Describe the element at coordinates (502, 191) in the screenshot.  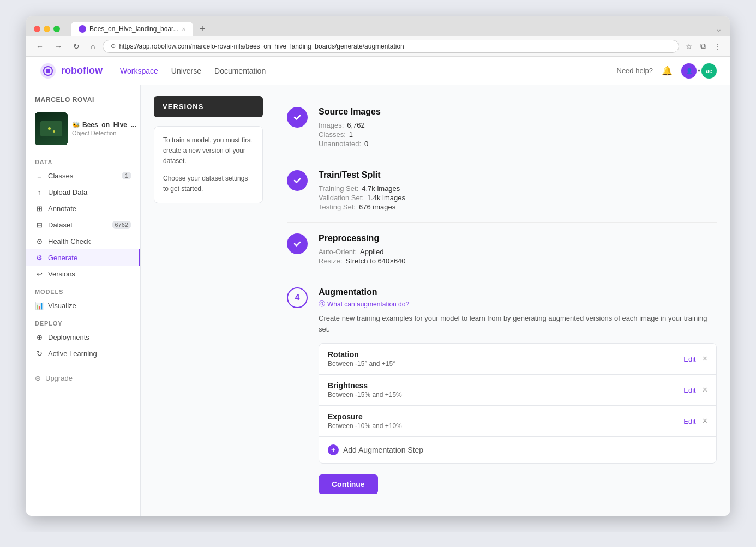
I see `step-train-test-split: Train/Test Split Training Set: 4.7k imag…` at that location.